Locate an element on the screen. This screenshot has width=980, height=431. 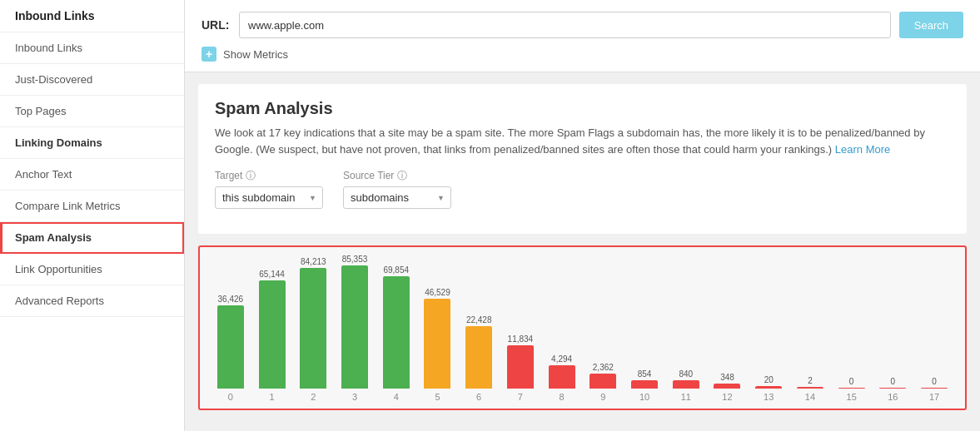
bar-group-5: 46,5295 is located at coordinates (438, 344).